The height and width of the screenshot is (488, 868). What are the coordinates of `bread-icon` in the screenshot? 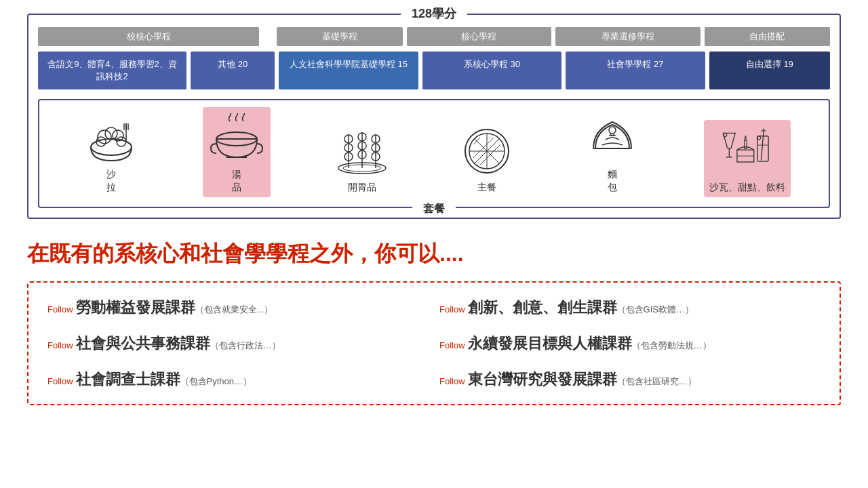 It's located at (612, 138).